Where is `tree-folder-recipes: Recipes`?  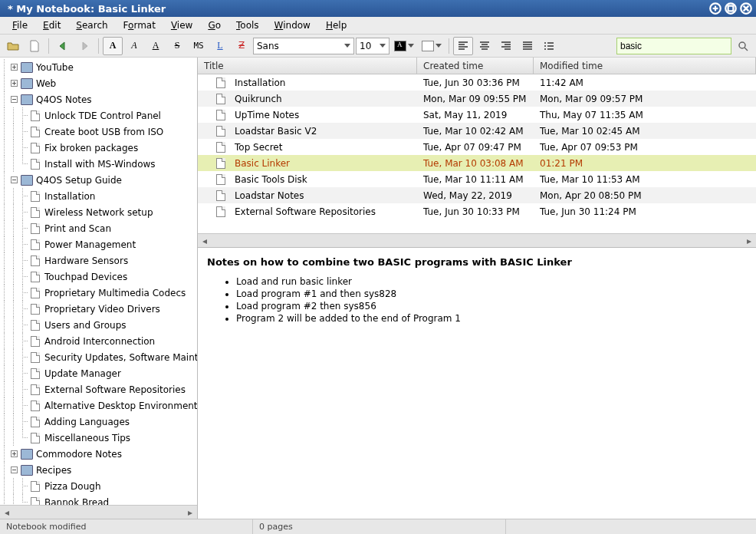 tree-folder-recipes: Recipes is located at coordinates (98, 470).